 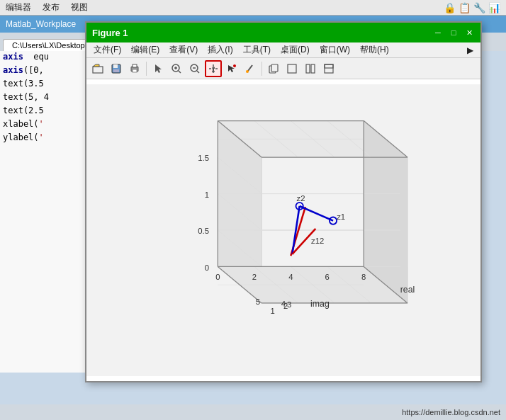 What do you see at coordinates (364, 277) in the screenshot?
I see `svg-text: 8` at bounding box center [364, 277].